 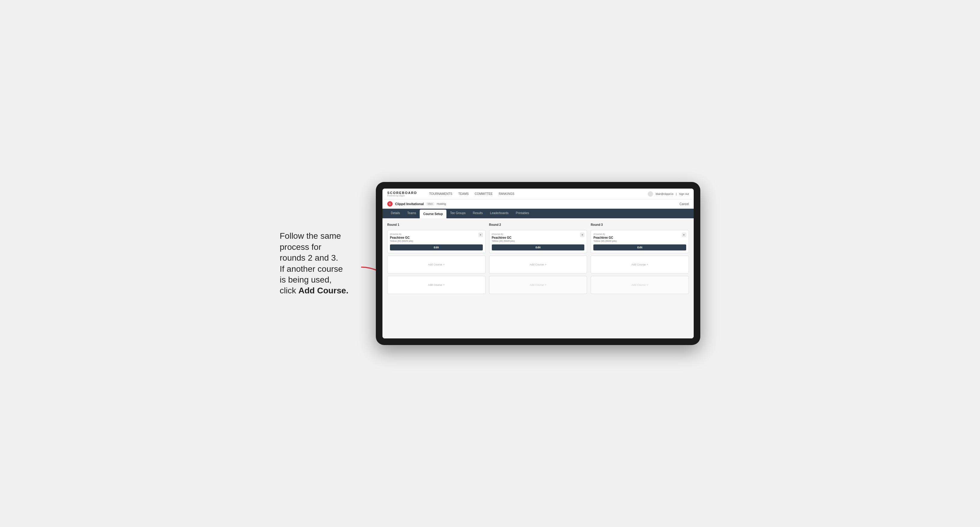 What do you see at coordinates (402, 195) in the screenshot?
I see `logo-sub: Powered by clippd` at bounding box center [402, 195].